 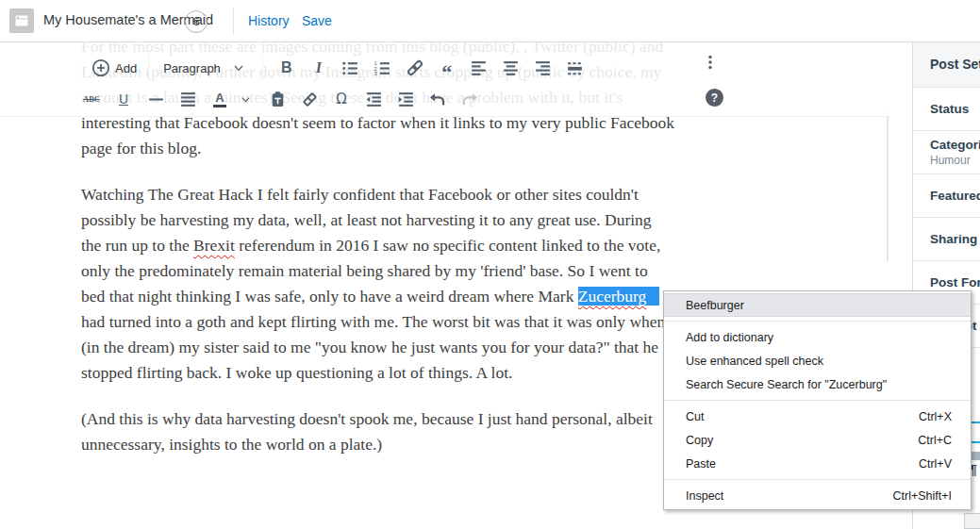 What do you see at coordinates (817, 439) in the screenshot?
I see `context-menu-item-copy: CopyCtrl+C` at bounding box center [817, 439].